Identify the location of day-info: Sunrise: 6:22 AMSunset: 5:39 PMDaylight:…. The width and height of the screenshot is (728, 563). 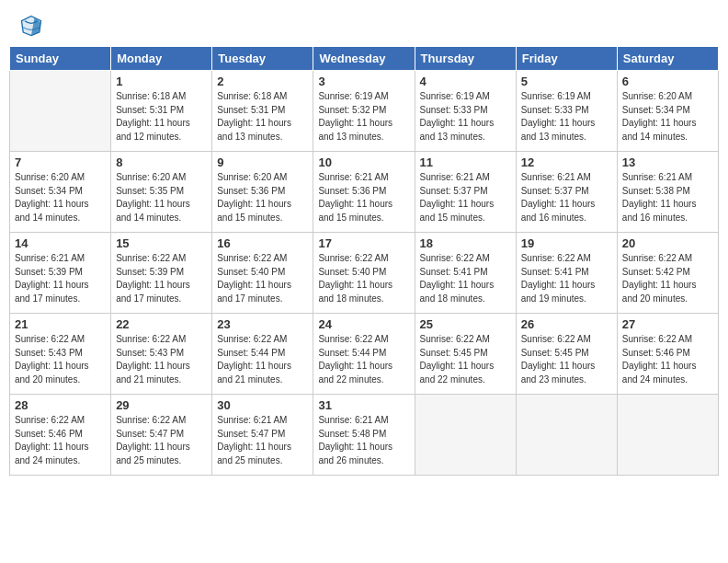
(162, 279).